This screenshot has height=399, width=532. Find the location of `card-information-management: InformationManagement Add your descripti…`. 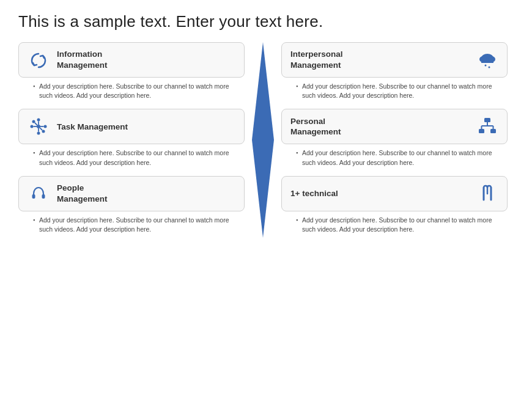

card-information-management: InformationManagement Add your descripti… is located at coordinates (131, 71).